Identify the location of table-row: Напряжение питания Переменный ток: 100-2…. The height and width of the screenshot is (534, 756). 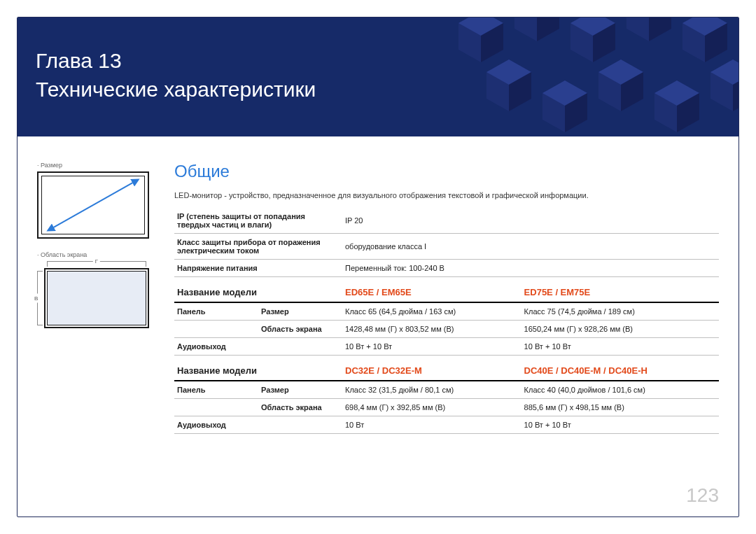
(447, 269).